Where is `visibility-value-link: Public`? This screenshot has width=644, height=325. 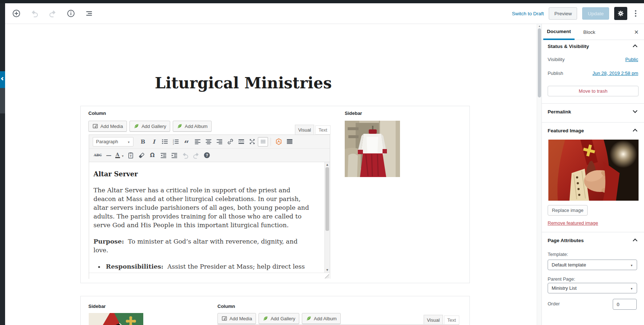 visibility-value-link: Public is located at coordinates (632, 60).